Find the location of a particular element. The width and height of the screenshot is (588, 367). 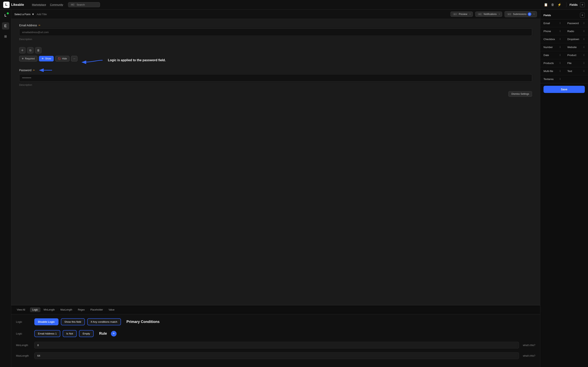

tab-logic: Logic is located at coordinates (35, 310).